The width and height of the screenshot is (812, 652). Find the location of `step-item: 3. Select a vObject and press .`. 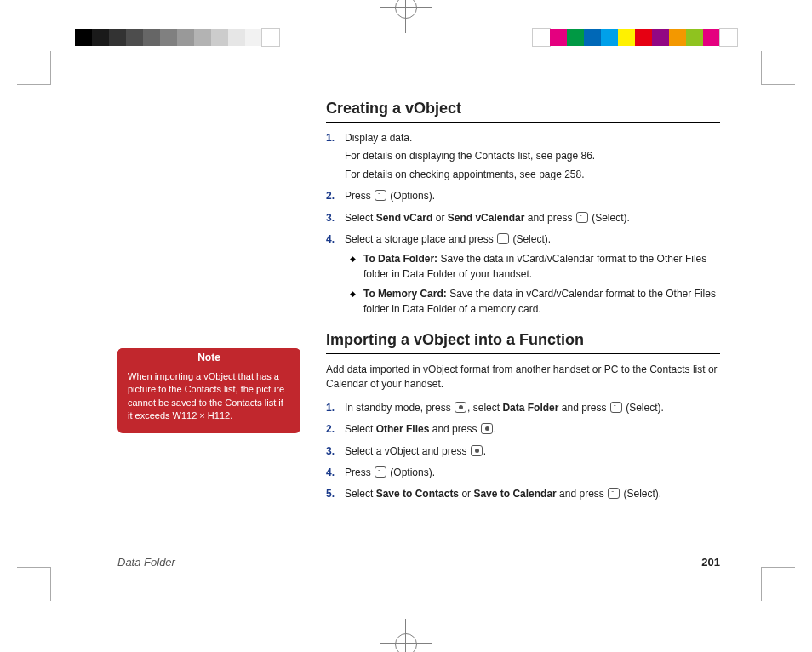

step-item: 3. Select a vObject and press . is located at coordinates (523, 451).